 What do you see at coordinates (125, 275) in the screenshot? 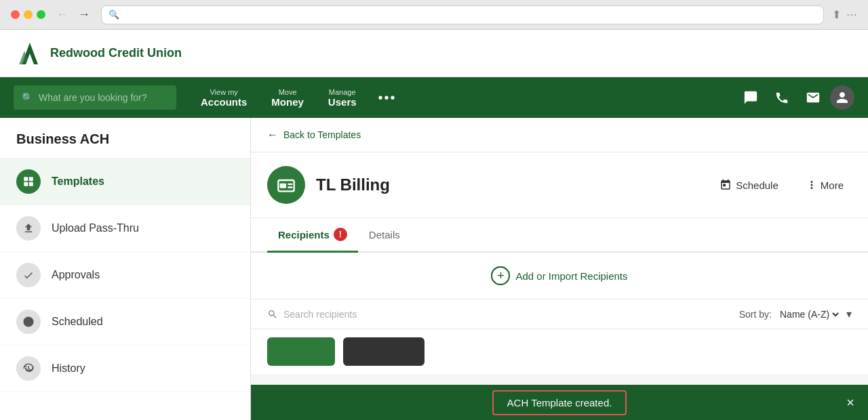
I see `sidebar-item-approvals: Approvals` at bounding box center [125, 275].